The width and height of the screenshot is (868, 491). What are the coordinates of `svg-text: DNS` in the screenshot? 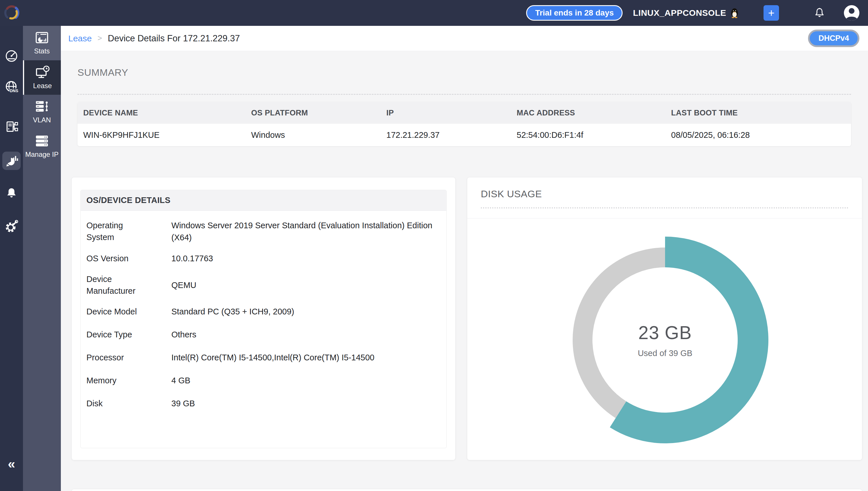 It's located at (14, 91).